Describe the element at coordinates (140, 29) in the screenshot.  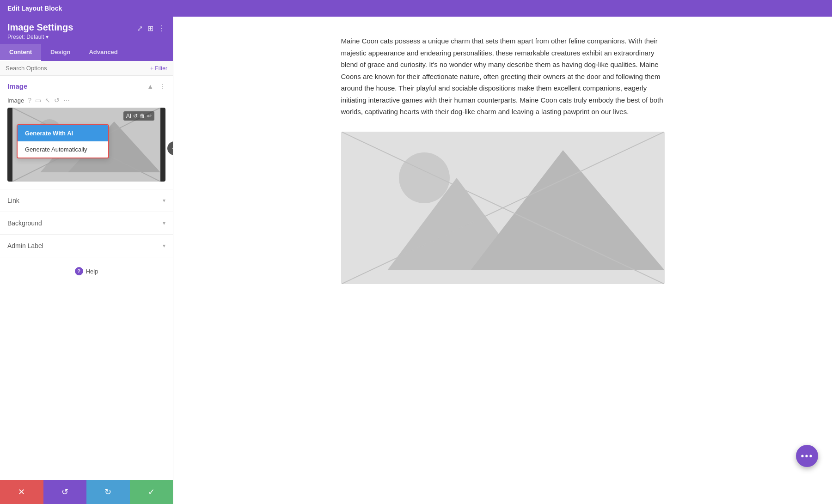
I see `expand-icon: ⤢` at that location.